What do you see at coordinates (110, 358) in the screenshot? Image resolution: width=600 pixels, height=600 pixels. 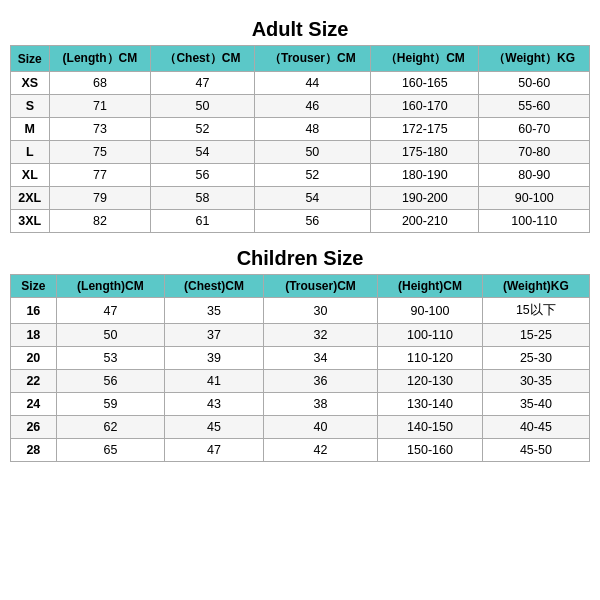 I see `data-cell: 53` at bounding box center [110, 358].